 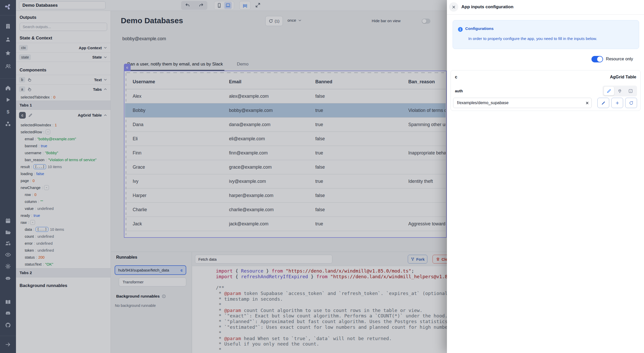 I want to click on home-icon, so click(x=8, y=88).